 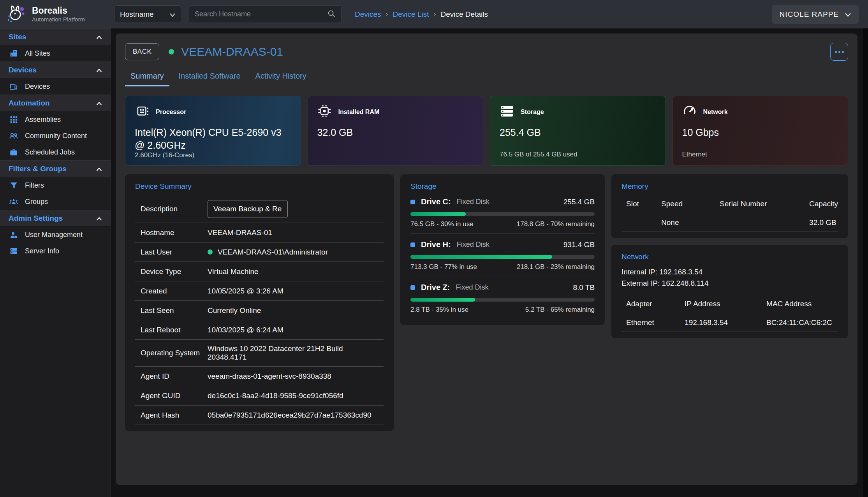 What do you see at coordinates (761, 132) in the screenshot?
I see `network-value: 10 Gbps` at bounding box center [761, 132].